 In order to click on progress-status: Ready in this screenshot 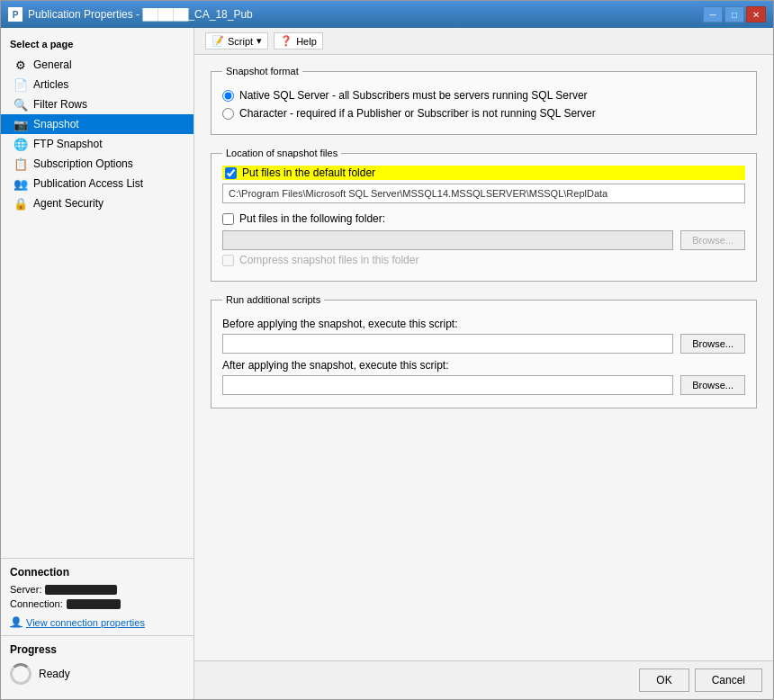, I will do `click(54, 674)`.